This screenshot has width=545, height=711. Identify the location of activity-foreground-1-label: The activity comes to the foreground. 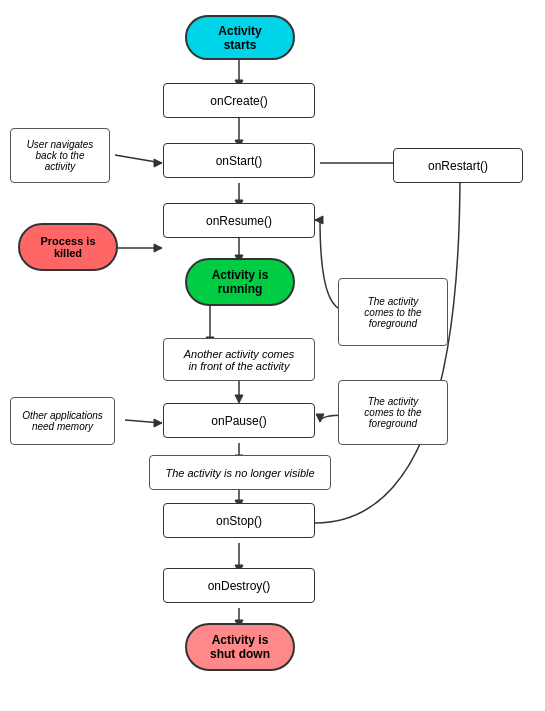
(392, 312).